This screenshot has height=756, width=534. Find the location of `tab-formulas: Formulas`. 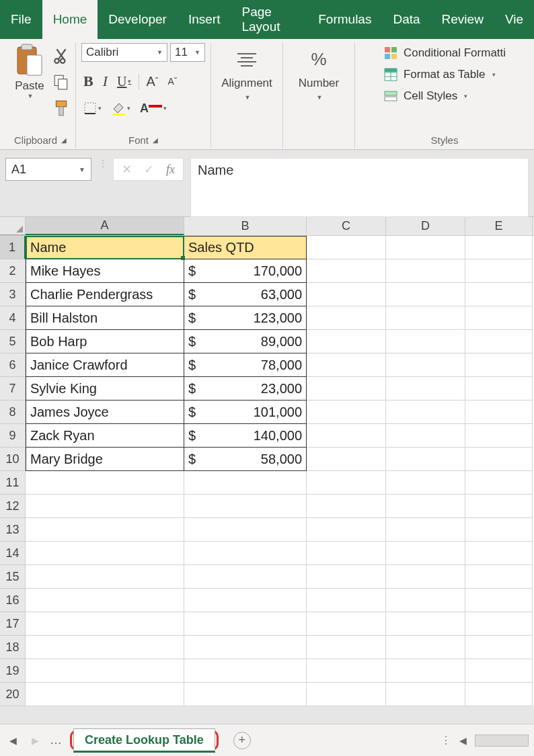

tab-formulas: Formulas is located at coordinates (344, 19).